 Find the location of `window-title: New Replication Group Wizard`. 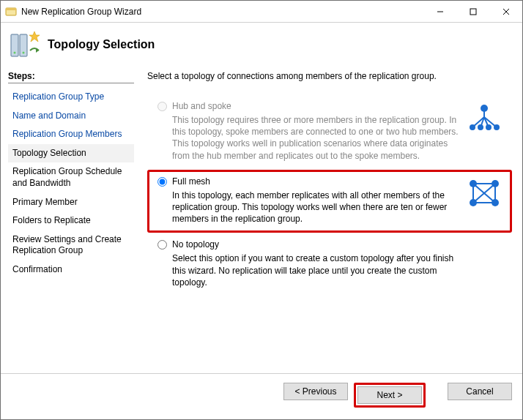

window-title: New Replication Group Wizard is located at coordinates (223, 12).